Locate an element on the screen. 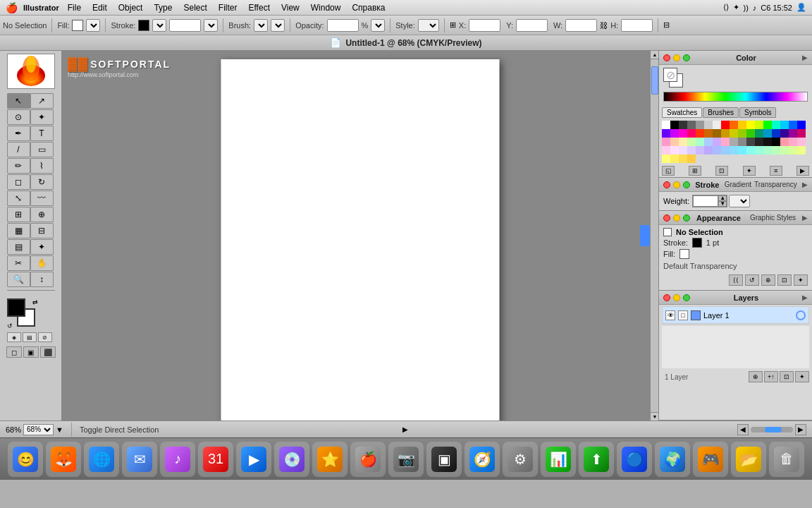  rect-tool: ▭ is located at coordinates (42, 150).